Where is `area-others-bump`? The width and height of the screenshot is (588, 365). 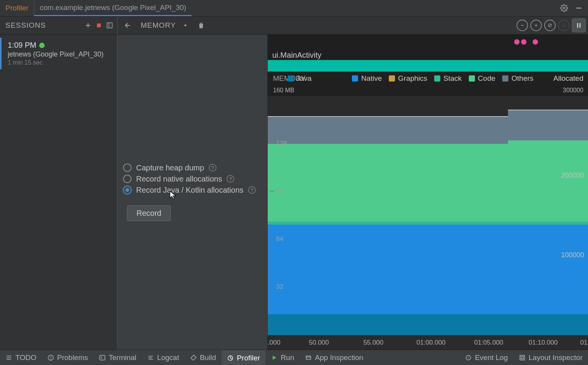 area-others-bump is located at coordinates (548, 125).